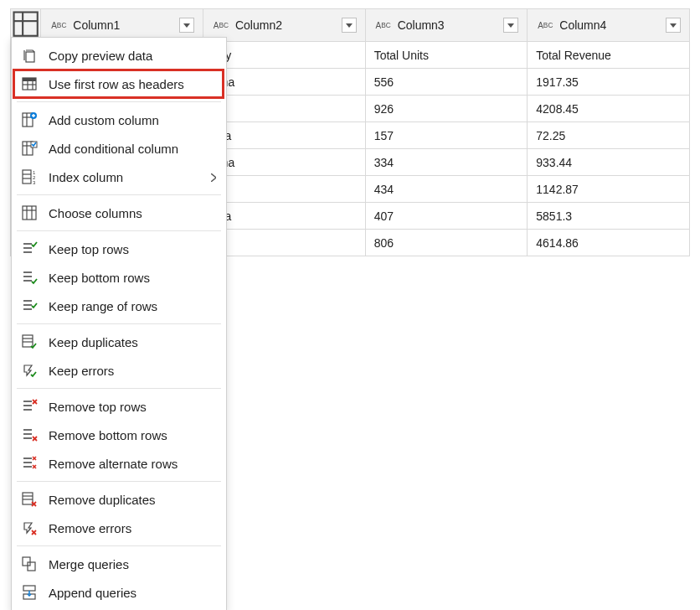 This screenshot has height=610, width=700. I want to click on column-label: Column4, so click(583, 25).